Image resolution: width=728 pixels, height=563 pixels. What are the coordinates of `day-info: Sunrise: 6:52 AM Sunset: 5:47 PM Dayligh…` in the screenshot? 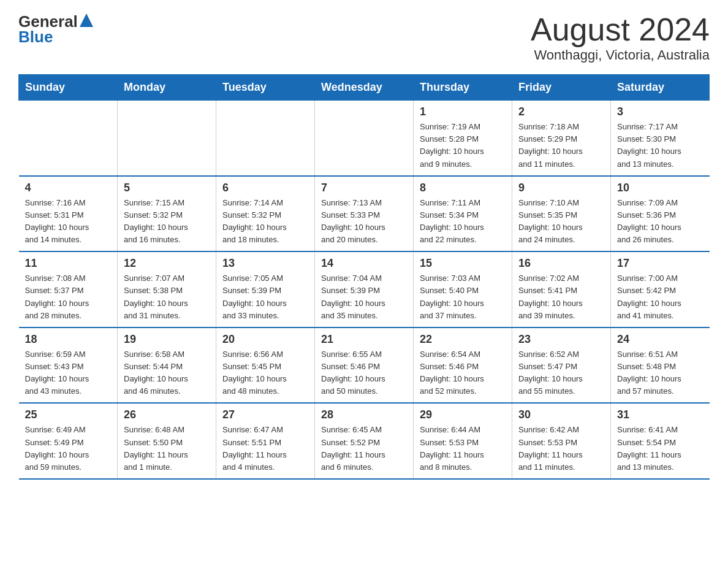 It's located at (561, 373).